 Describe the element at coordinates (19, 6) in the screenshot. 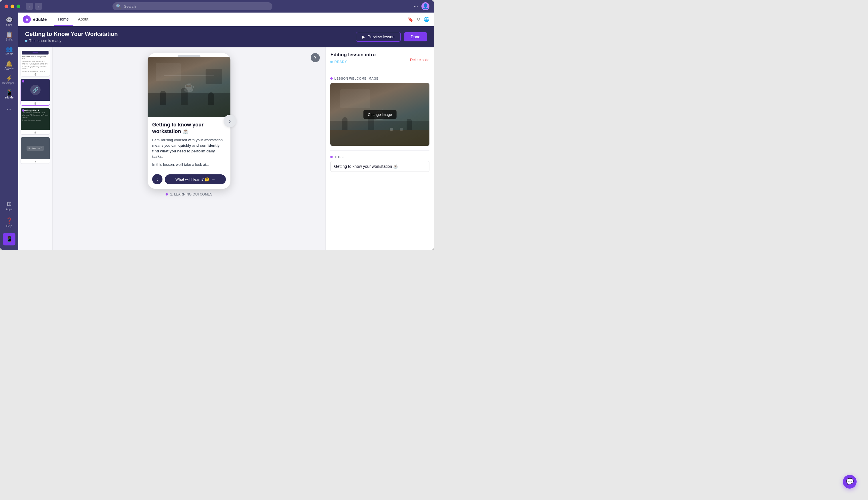

I see `maximize-button` at that location.